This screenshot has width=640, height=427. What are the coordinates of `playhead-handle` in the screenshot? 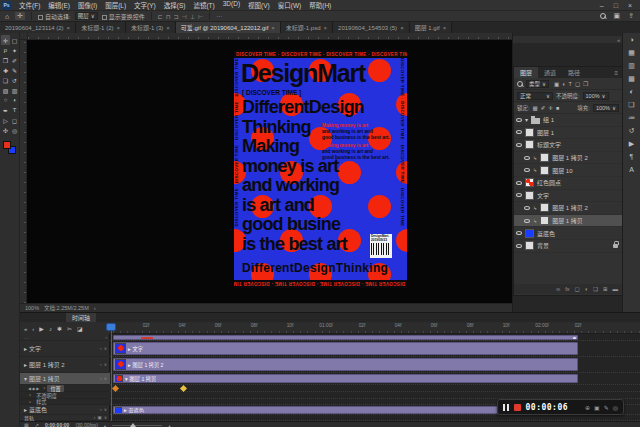 It's located at (111, 327).